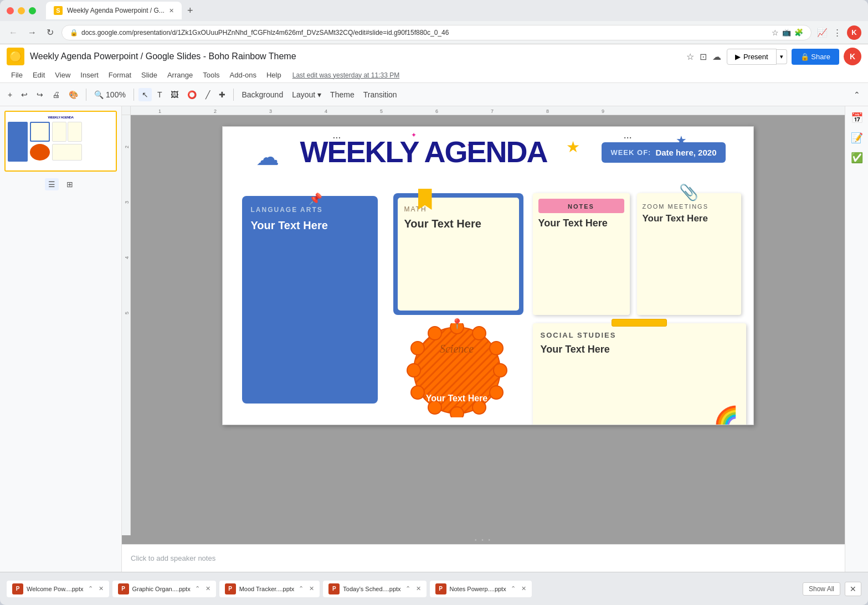 The height and width of the screenshot is (605, 868). I want to click on back-button: ←, so click(13, 33).